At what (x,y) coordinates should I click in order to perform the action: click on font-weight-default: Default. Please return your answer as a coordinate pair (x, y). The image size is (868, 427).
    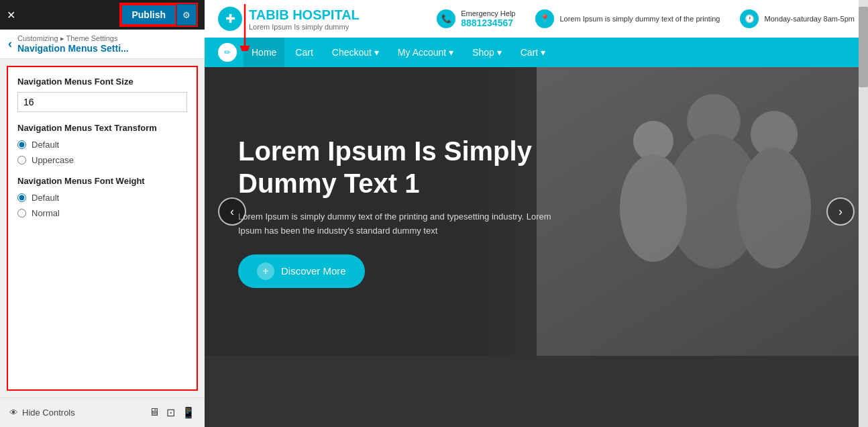
    Looking at the image, I should click on (102, 197).